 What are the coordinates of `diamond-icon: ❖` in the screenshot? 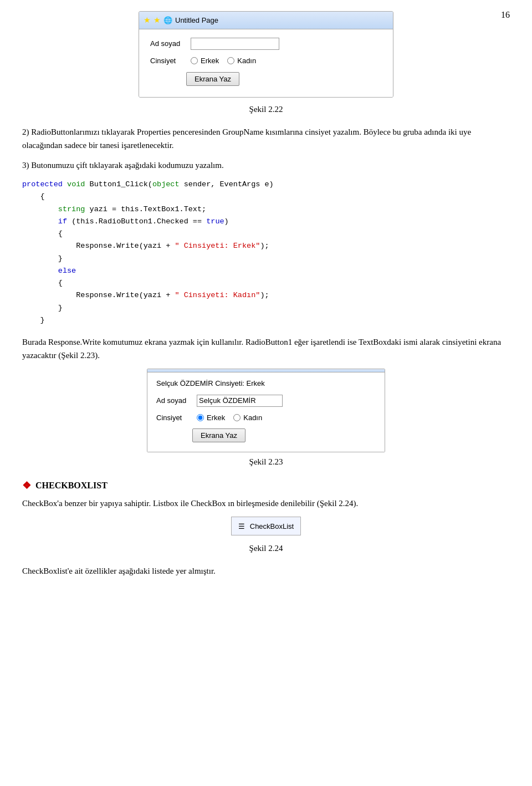 It's located at (27, 486).